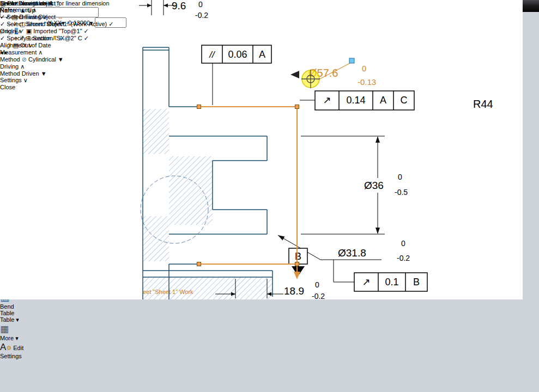  I want to click on dim-9-6-text: 9.6, so click(179, 5).